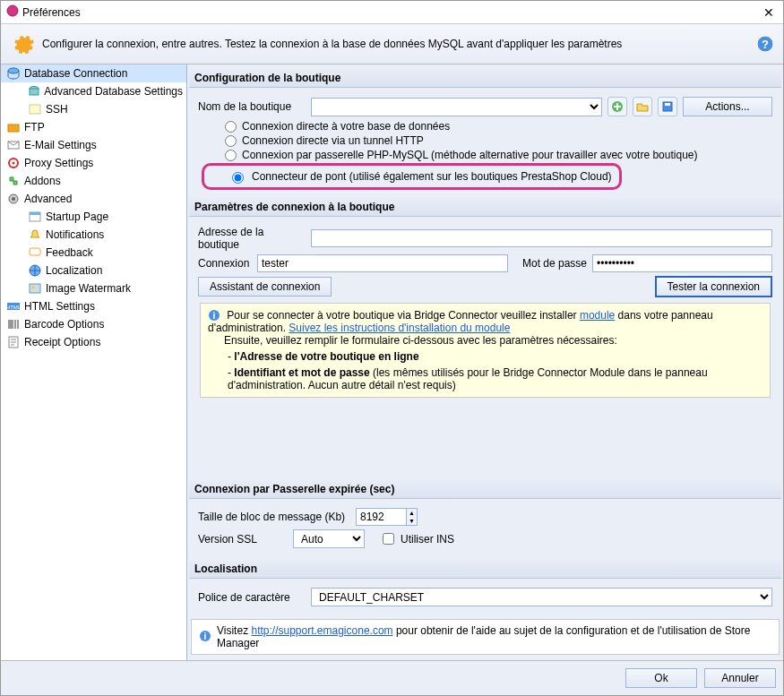 Image resolution: width=784 pixels, height=696 pixels. Describe the element at coordinates (389, 539) in the screenshot. I see `use-ins-checkbox` at that location.